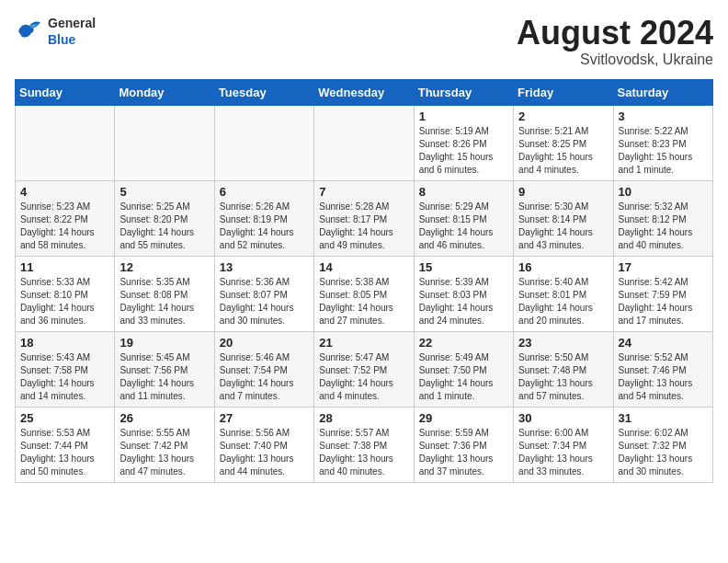  I want to click on weekday-header: Tuesday, so click(264, 92).